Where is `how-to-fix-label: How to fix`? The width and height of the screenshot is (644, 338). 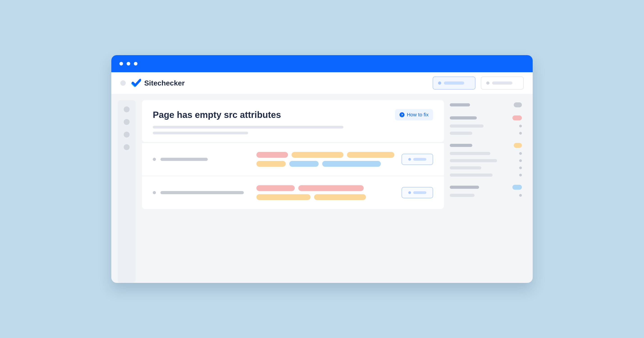
how-to-fix-label: How to fix is located at coordinates (418, 115).